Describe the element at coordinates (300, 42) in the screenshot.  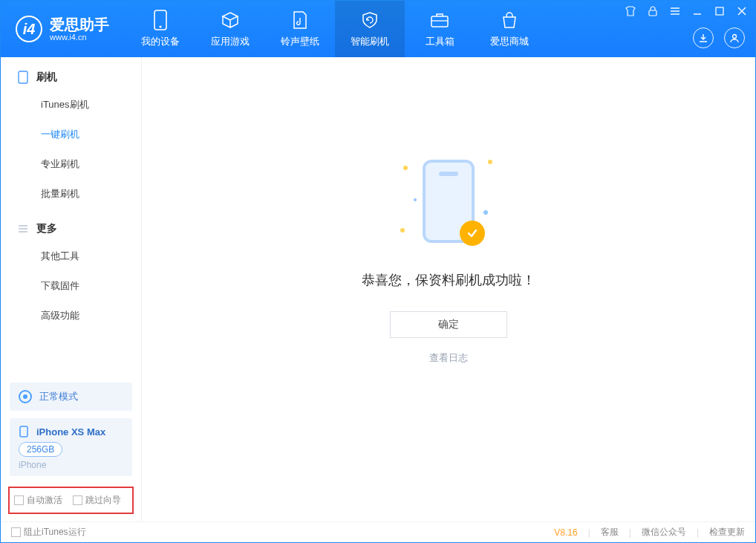
I see `nav-label: 铃声壁纸` at that location.